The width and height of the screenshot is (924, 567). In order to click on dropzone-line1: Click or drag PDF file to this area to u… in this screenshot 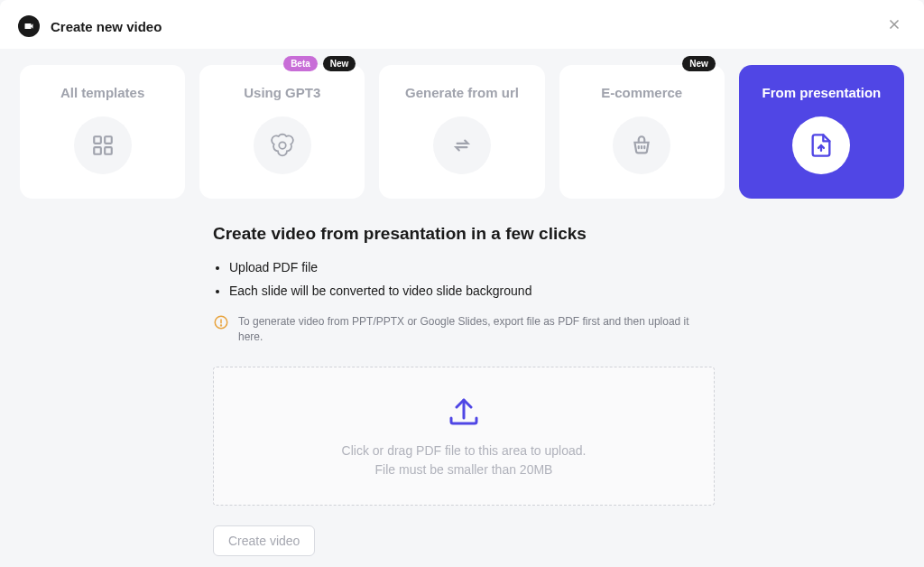, I will do `click(464, 451)`.